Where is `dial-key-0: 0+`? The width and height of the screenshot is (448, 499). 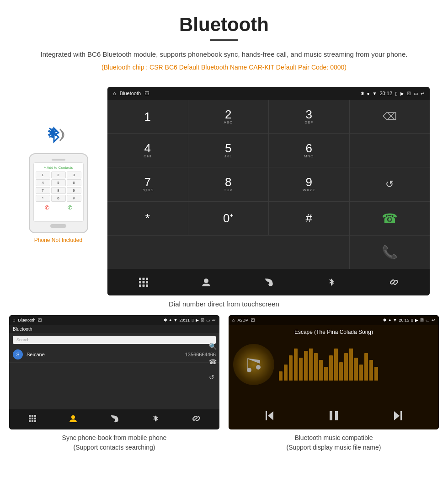 dial-key-0: 0+ is located at coordinates (229, 219).